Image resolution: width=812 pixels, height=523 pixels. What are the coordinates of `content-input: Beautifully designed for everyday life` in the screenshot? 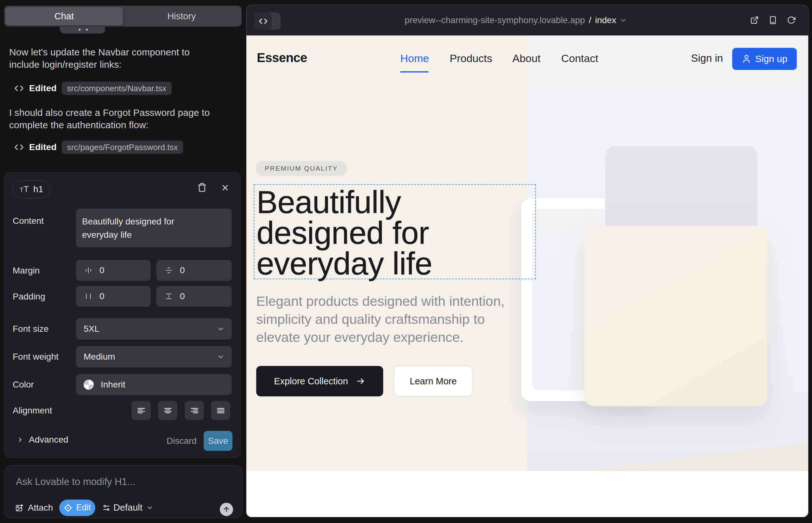 It's located at (154, 228).